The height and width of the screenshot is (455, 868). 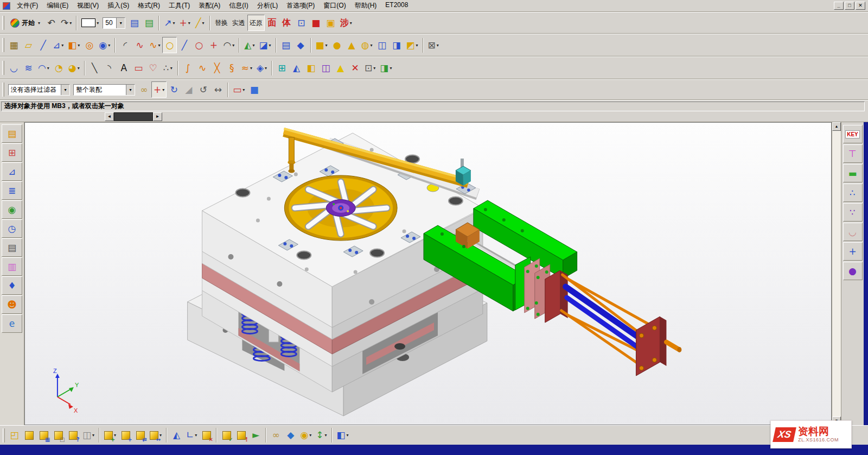 What do you see at coordinates (352, 45) in the screenshot?
I see `cone-icon: ▲` at bounding box center [352, 45].